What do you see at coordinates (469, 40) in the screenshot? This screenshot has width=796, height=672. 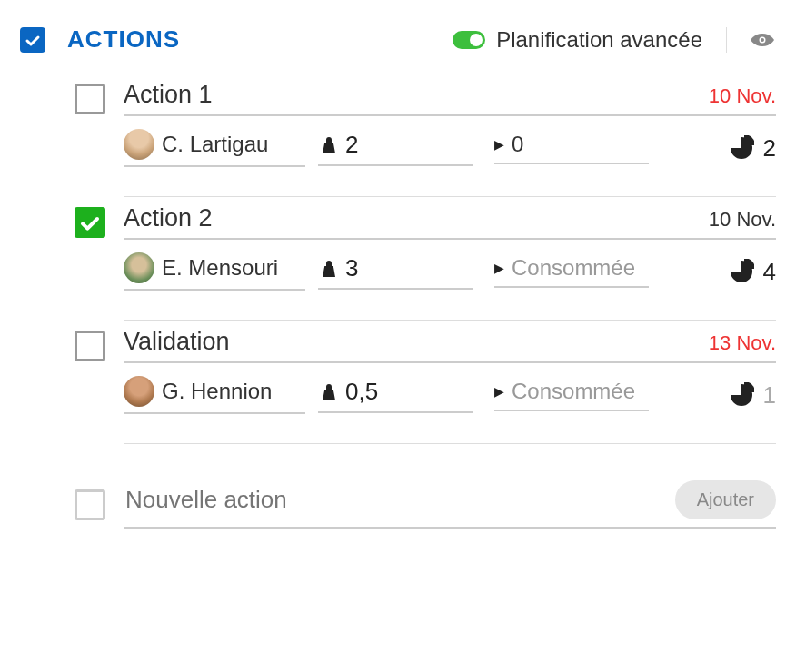 I see `toggle-switch-icon` at bounding box center [469, 40].